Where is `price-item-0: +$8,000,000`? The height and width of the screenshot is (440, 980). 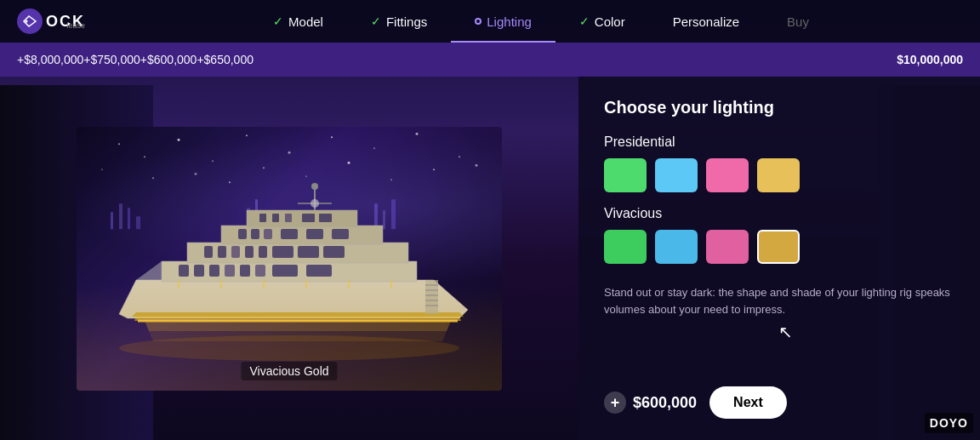 price-item-0: +$8,000,000 is located at coordinates (50, 60).